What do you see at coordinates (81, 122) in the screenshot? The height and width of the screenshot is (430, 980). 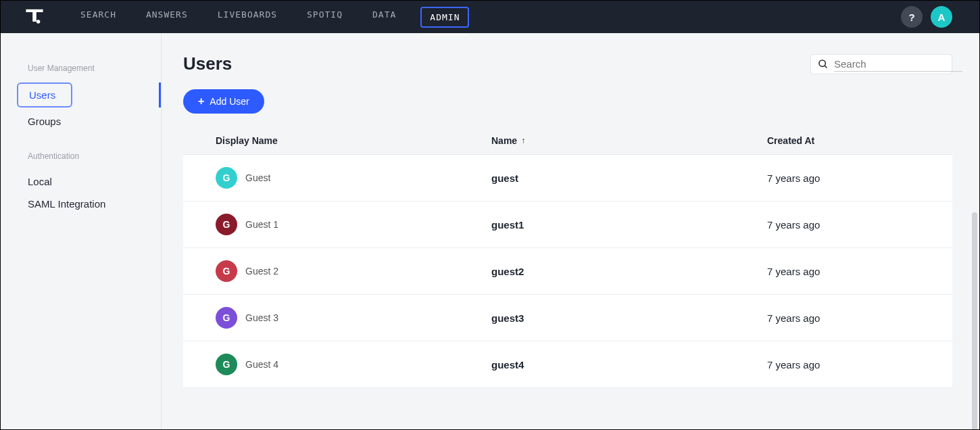 I see `sidebar-item-groups: Groups` at bounding box center [81, 122].